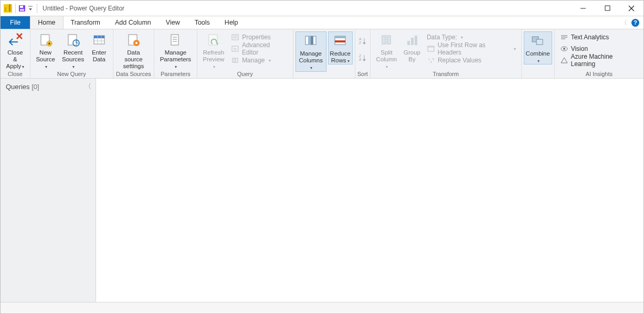 Image resolution: width=644 pixels, height=314 pixels. Describe the element at coordinates (631, 8) in the screenshot. I see `close-button` at that location.